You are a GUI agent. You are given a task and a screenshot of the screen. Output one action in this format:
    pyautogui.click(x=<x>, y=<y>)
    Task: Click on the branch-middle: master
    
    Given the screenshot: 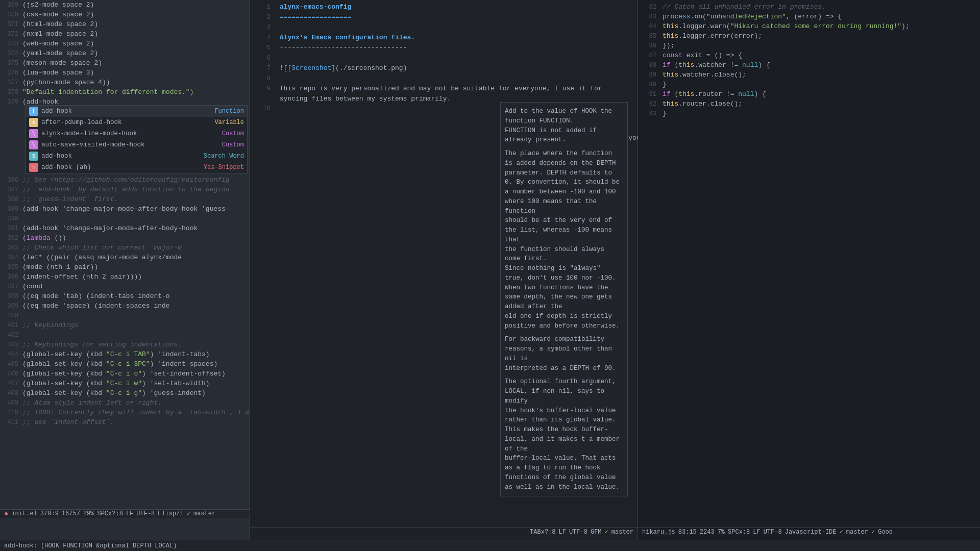 What is the action you would take?
    pyautogui.click(x=623, y=532)
    